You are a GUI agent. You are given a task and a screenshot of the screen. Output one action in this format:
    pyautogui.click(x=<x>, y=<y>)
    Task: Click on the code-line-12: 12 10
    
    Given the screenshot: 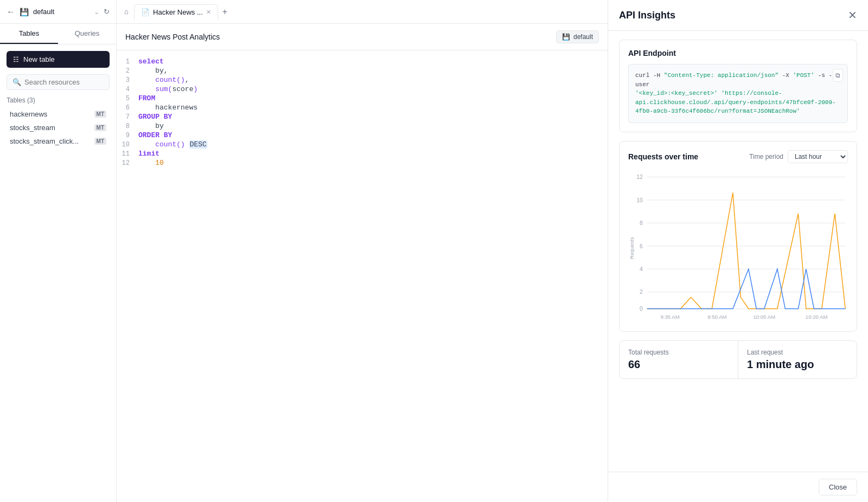 What is the action you would take?
    pyautogui.click(x=362, y=163)
    